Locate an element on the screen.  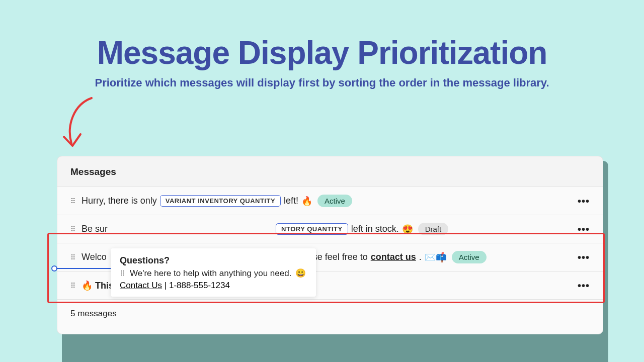
message-text: Be sur NTORY QUANTITY left in stock. 😍 is located at coordinates (248, 229).